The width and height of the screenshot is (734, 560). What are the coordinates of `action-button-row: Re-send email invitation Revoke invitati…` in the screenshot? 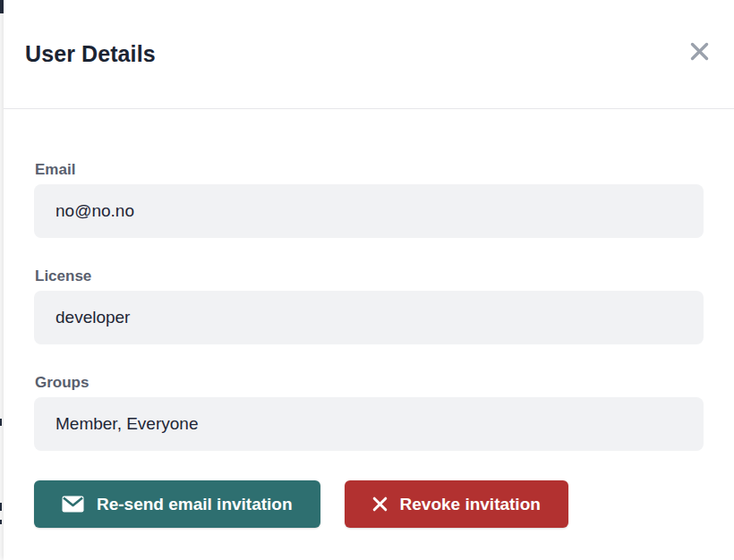 It's located at (369, 505).